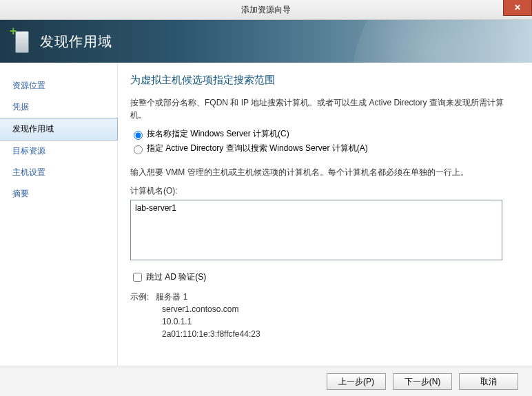  I want to click on example-line: 2a01:110:1e:3:f8ffcfe44:23, so click(339, 334).